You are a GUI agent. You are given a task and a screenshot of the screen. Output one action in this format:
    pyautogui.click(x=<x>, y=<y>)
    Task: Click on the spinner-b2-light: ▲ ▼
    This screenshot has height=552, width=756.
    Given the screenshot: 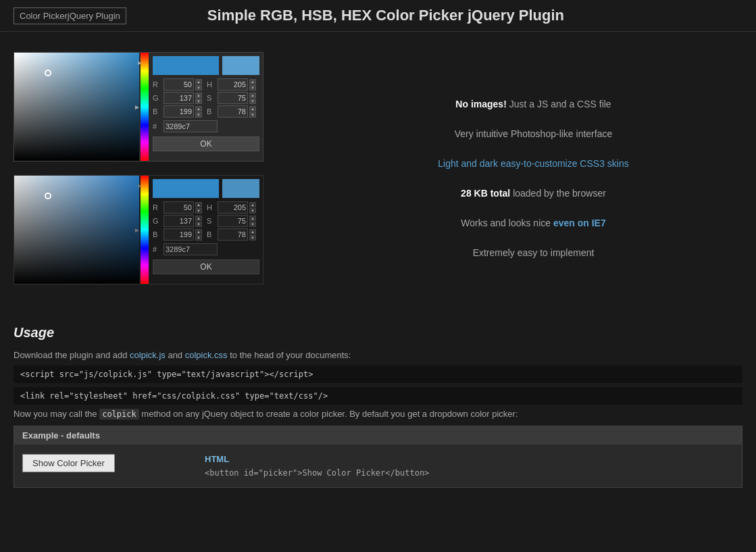 What is the action you would take?
    pyautogui.click(x=253, y=112)
    